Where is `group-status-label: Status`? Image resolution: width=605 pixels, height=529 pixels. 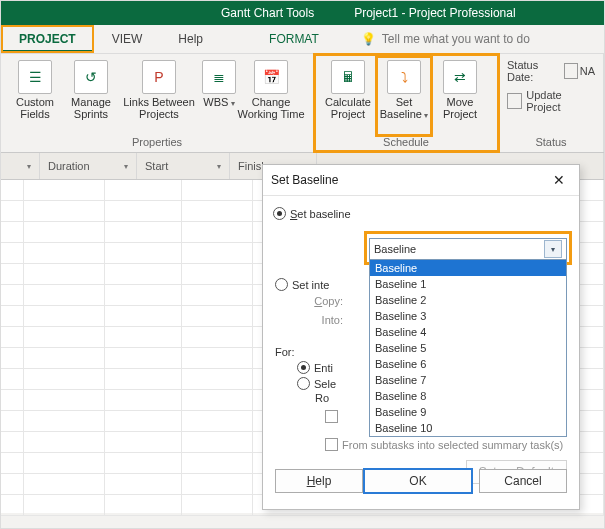
group-status-label: Status is located at coordinates (551, 144).